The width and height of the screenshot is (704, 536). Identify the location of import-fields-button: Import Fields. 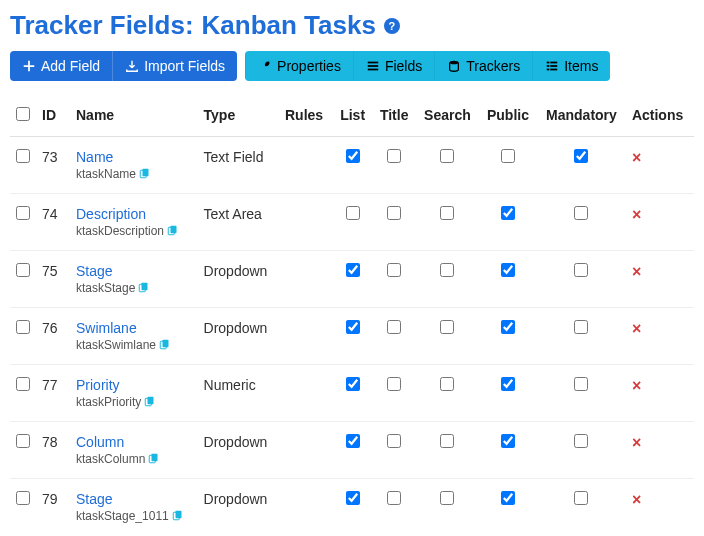
(174, 66).